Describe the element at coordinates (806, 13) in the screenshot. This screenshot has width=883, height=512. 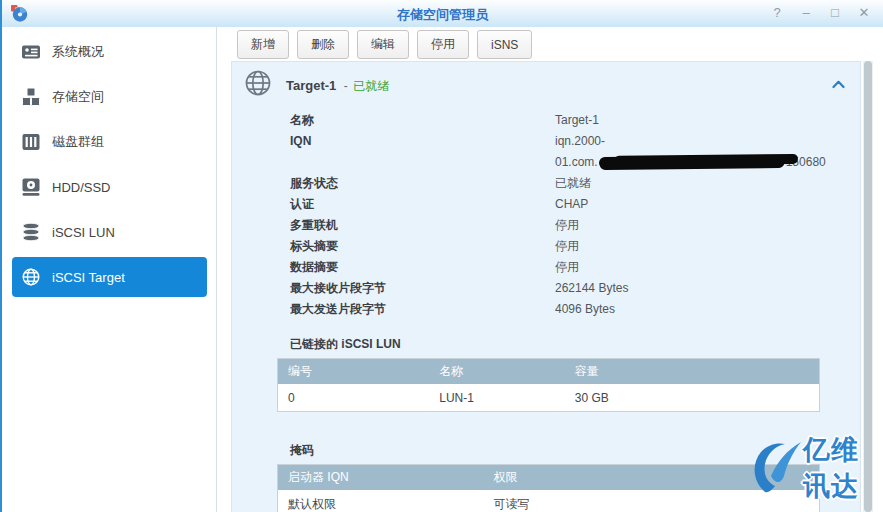
I see `minimize-icon: –` at that location.